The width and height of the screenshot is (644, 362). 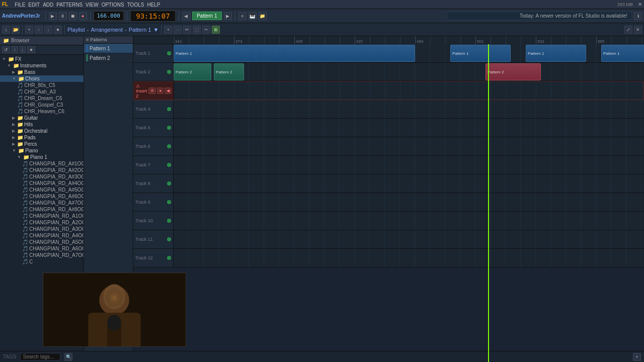 What do you see at coordinates (42, 118) in the screenshot?
I see `tree-item-9: ▶📁 Guitar` at bounding box center [42, 118].